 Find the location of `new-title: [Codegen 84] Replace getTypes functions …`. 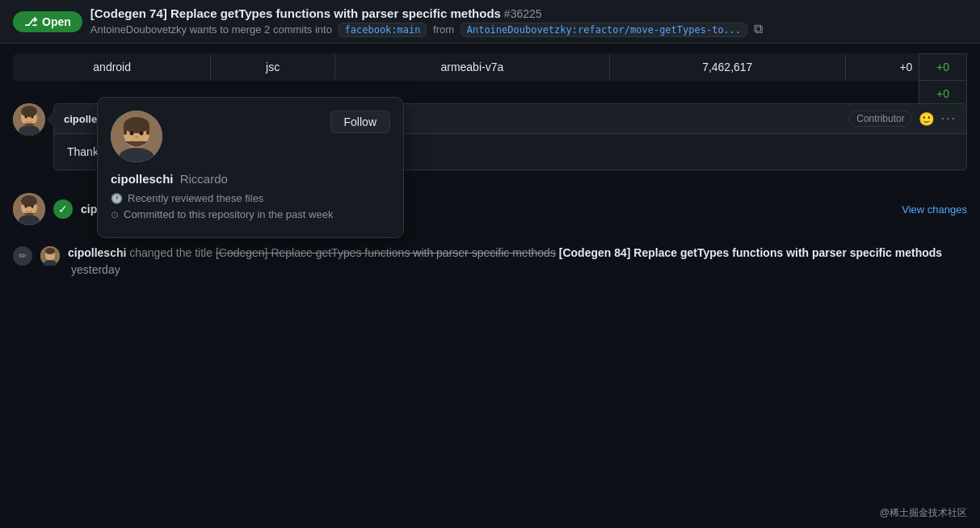

new-title: [Codegen 84] Replace getTypes functions … is located at coordinates (751, 253).